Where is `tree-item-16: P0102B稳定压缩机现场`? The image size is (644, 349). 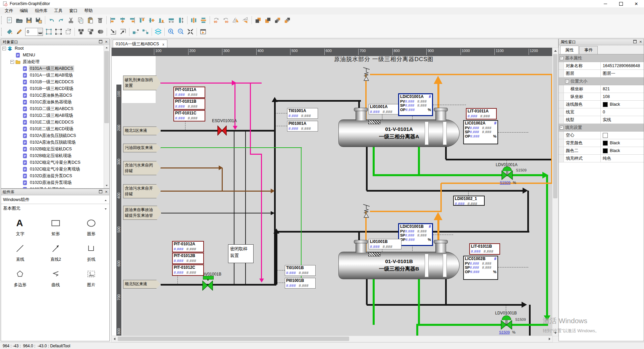 tree-item-16: P0102B稳定压缩机现场 is located at coordinates (52, 156).